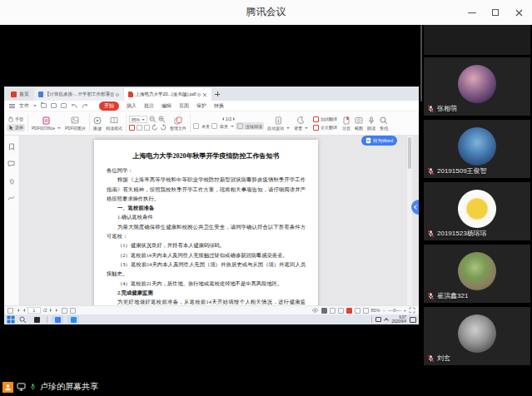 Image resolution: width=532 pixels, height=396 pixels. What do you see at coordinates (10, 311) in the screenshot?
I see `thumbnail-panel-icon` at bounding box center [10, 311].